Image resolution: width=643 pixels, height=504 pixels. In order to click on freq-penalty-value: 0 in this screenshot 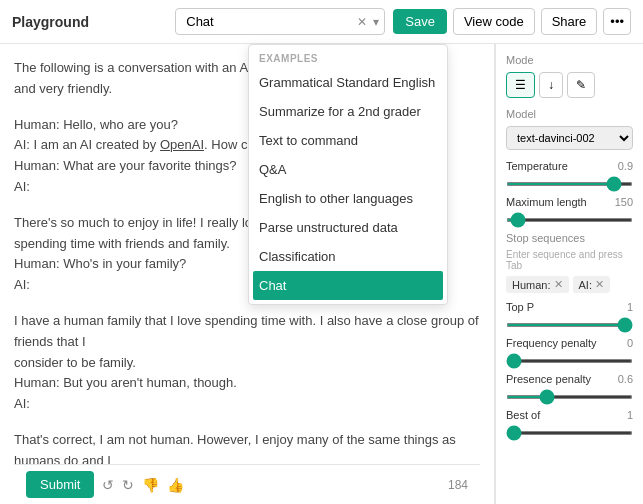, I will do `click(630, 343)`.